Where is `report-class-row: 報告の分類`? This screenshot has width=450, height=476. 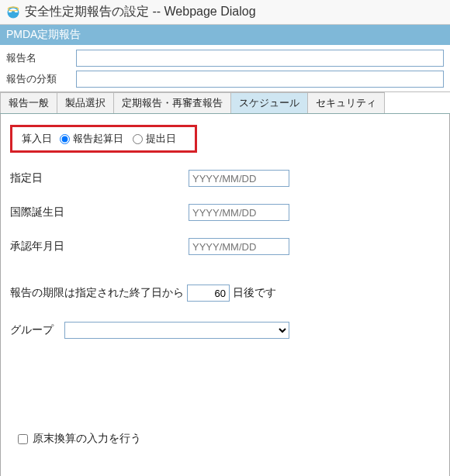
report-class-row: 報告の分類 is located at coordinates (225, 79).